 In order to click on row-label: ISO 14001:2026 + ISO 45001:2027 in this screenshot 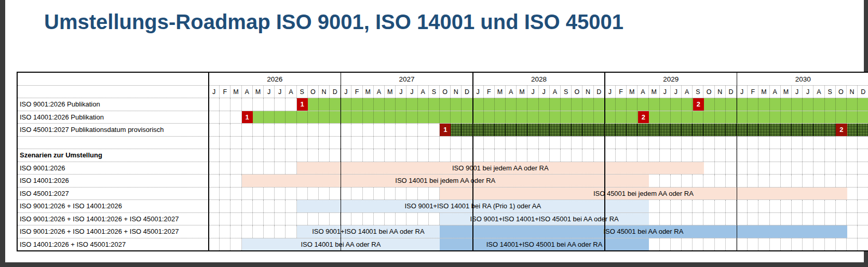, I will do `click(113, 245)`.